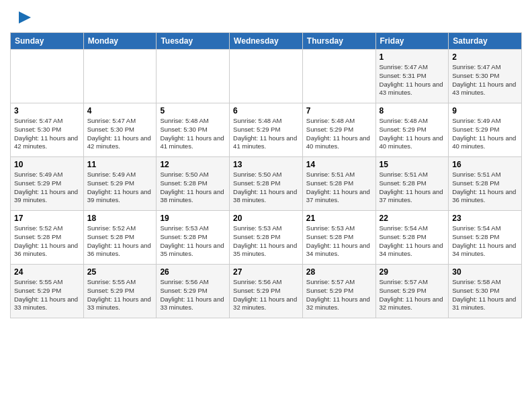 This screenshot has width=532, height=411. What do you see at coordinates (266, 291) in the screenshot?
I see `calendar-week-5: 24Sunrise: 5:55 AM Sunset: 5:29 PM Dayli…` at bounding box center [266, 291].